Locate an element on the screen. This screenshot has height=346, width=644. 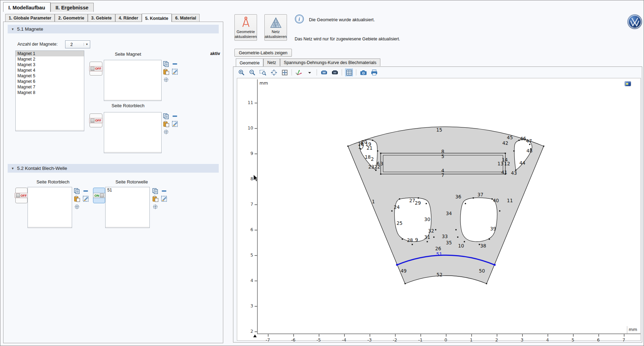
step-tab-2-geometrie: 2. Geometrie is located at coordinates (71, 18).